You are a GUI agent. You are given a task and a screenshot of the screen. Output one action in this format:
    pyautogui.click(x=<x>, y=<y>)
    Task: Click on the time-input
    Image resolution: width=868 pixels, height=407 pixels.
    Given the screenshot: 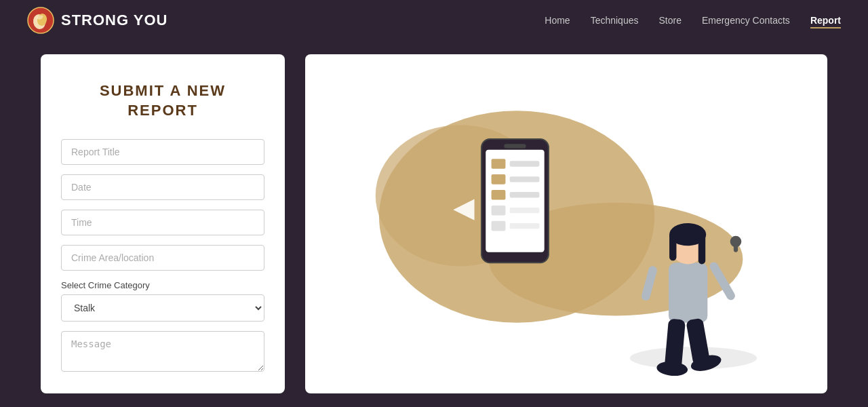 What is the action you would take?
    pyautogui.click(x=163, y=222)
    